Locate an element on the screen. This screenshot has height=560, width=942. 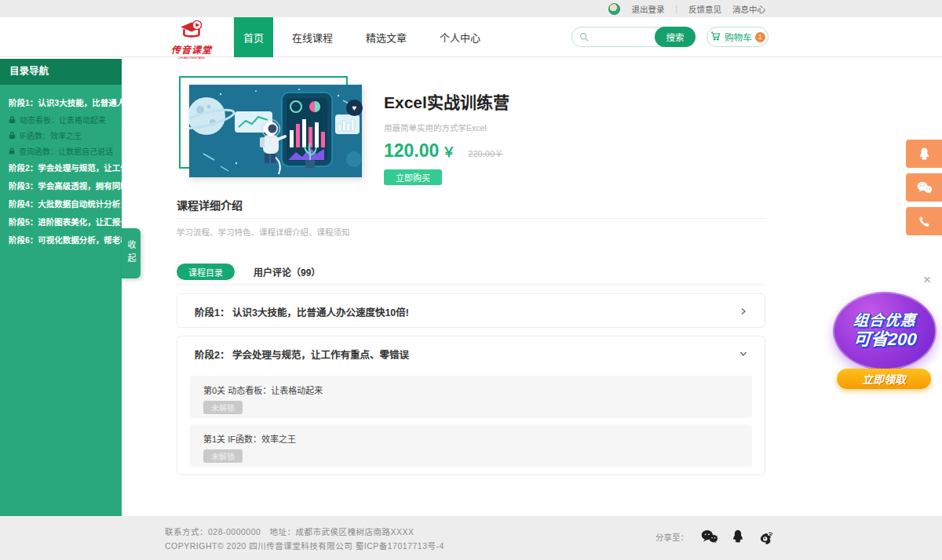
wechat-contact-button is located at coordinates (924, 187).